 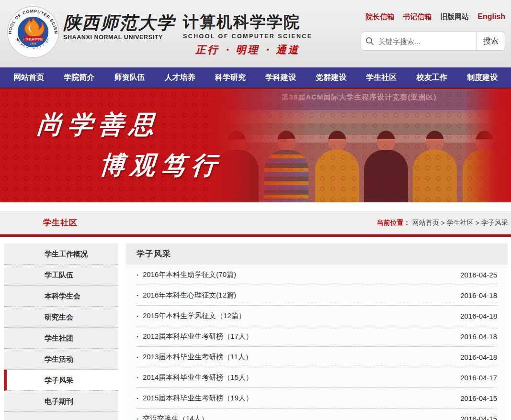 I want to click on link-old-site: 旧版网站, so click(x=454, y=17).